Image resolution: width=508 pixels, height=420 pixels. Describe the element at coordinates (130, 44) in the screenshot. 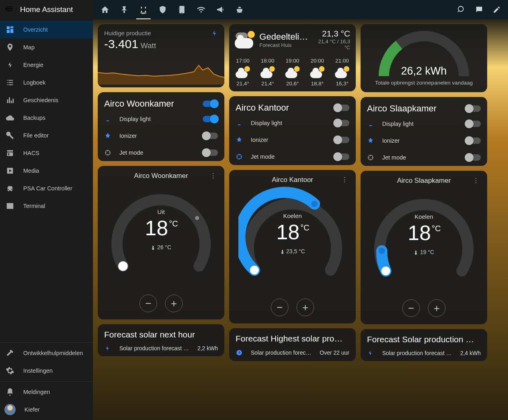

I see `production-value: -3.401Watt` at that location.